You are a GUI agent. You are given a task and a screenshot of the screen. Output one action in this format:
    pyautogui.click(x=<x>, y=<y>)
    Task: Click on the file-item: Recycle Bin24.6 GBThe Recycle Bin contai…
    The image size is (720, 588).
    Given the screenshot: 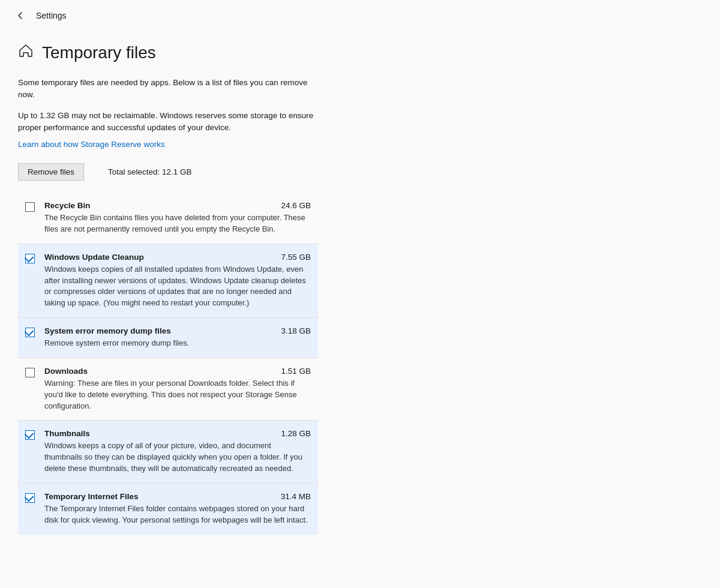 What is the action you would take?
    pyautogui.click(x=168, y=218)
    